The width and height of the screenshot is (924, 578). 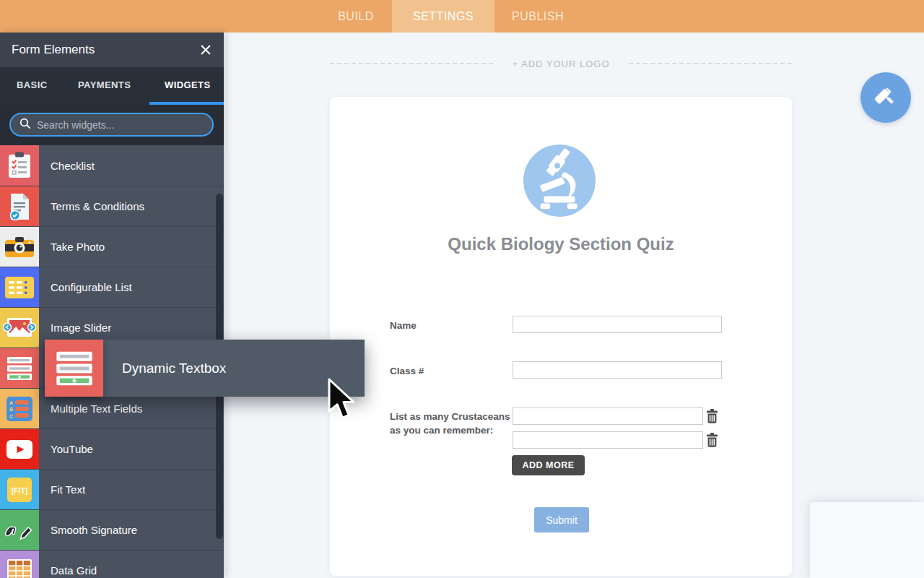 What do you see at coordinates (341, 402) in the screenshot?
I see `mouse-cursor-icon` at bounding box center [341, 402].